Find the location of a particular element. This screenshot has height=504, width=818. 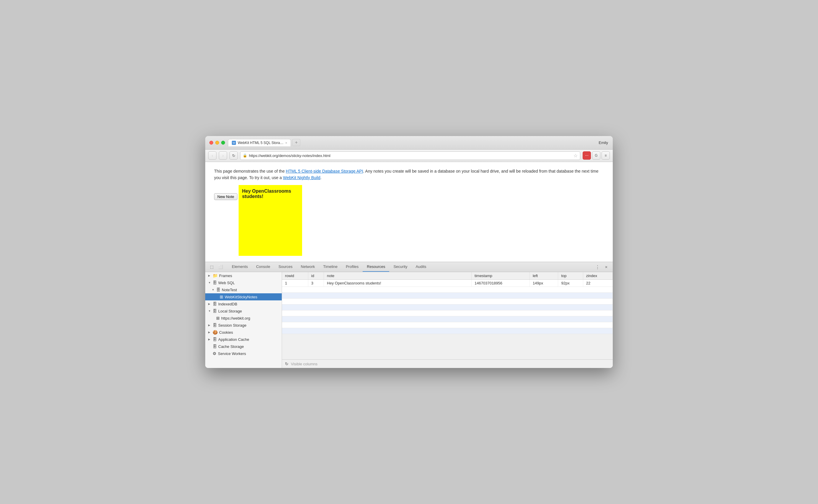

tab-audits: Audits is located at coordinates (421, 267).